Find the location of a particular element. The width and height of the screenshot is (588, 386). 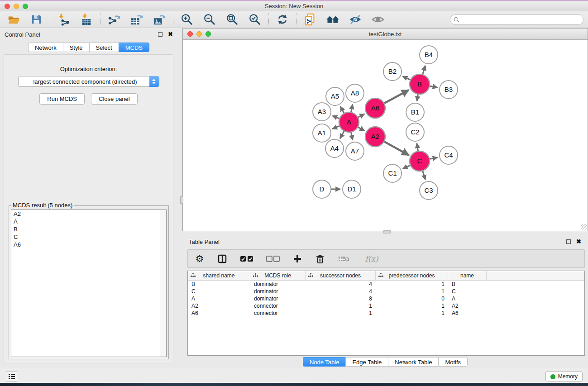

deselect-all-checkboxes-icon is located at coordinates (273, 259).